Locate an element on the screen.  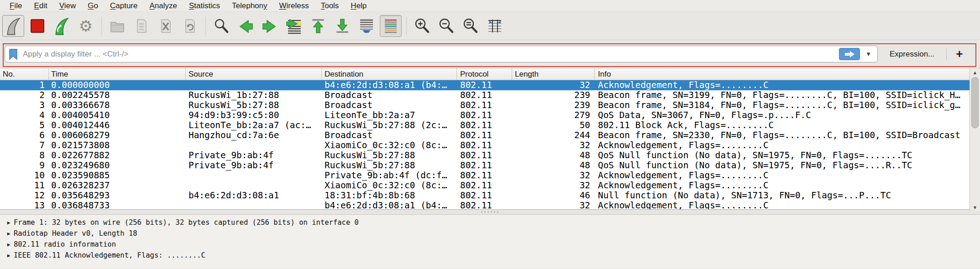
go-back-button is located at coordinates (246, 26).